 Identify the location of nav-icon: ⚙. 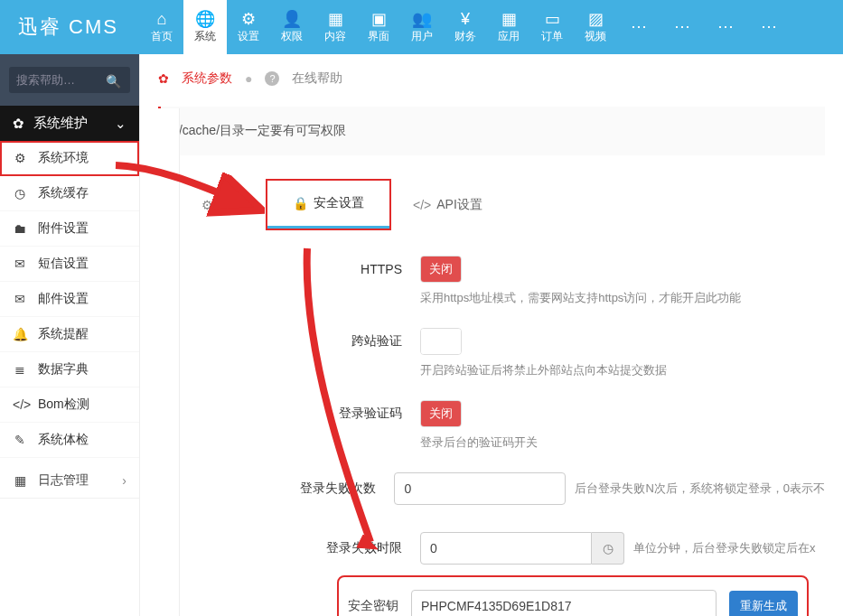
(248, 19).